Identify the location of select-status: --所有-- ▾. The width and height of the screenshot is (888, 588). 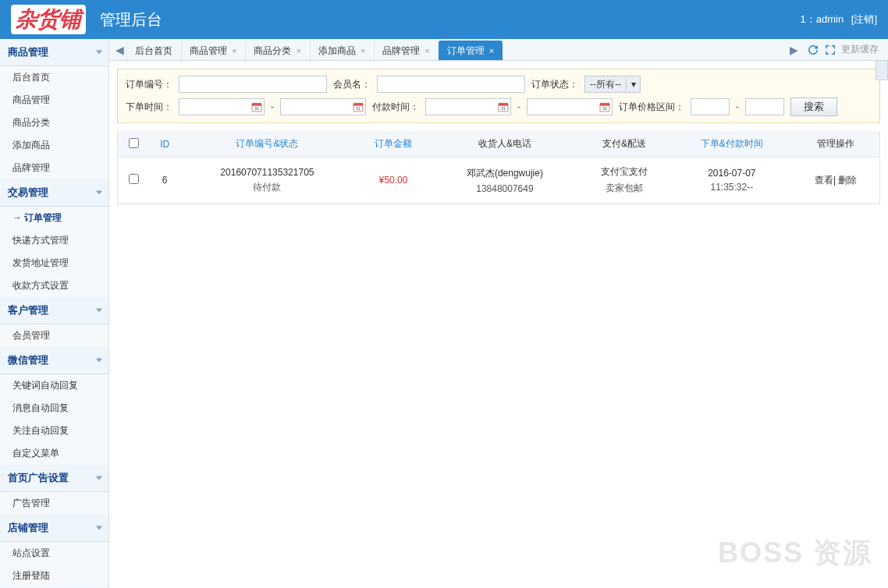
(613, 84).